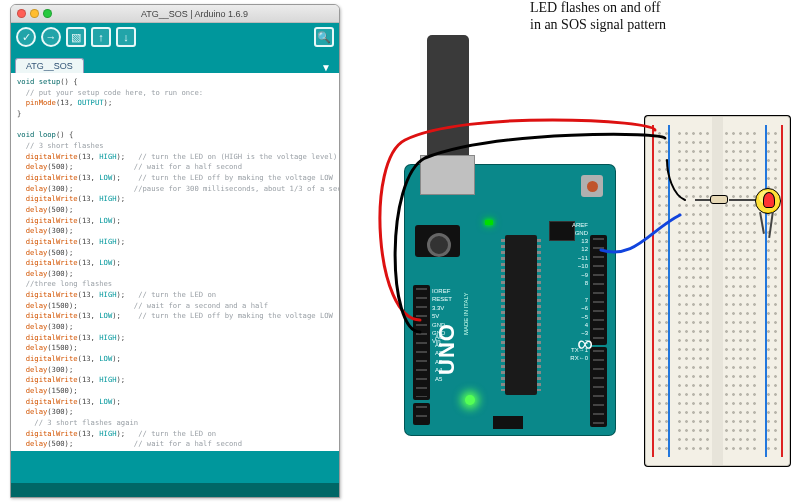 The height and width of the screenshot is (502, 800). Describe the element at coordinates (508, 422) in the screenshot. I see `icsp2-header` at that location.